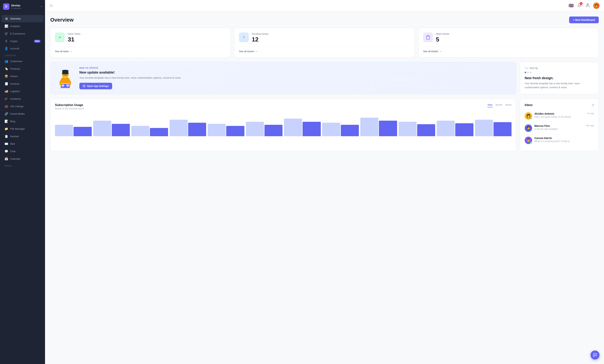 The height and width of the screenshot is (364, 604). What do you see at coordinates (564, 140) in the screenshot?
I see `inbox-text: Carson Darrin What is a screening task? …` at bounding box center [564, 140].